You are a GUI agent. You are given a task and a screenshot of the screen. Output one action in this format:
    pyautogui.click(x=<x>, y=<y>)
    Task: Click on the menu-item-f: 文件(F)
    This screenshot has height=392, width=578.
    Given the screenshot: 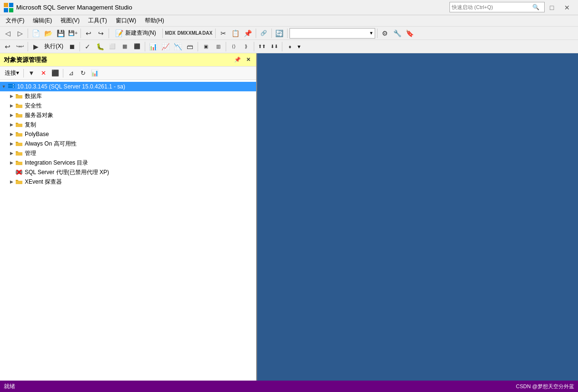 What is the action you would take?
    pyautogui.click(x=15, y=21)
    